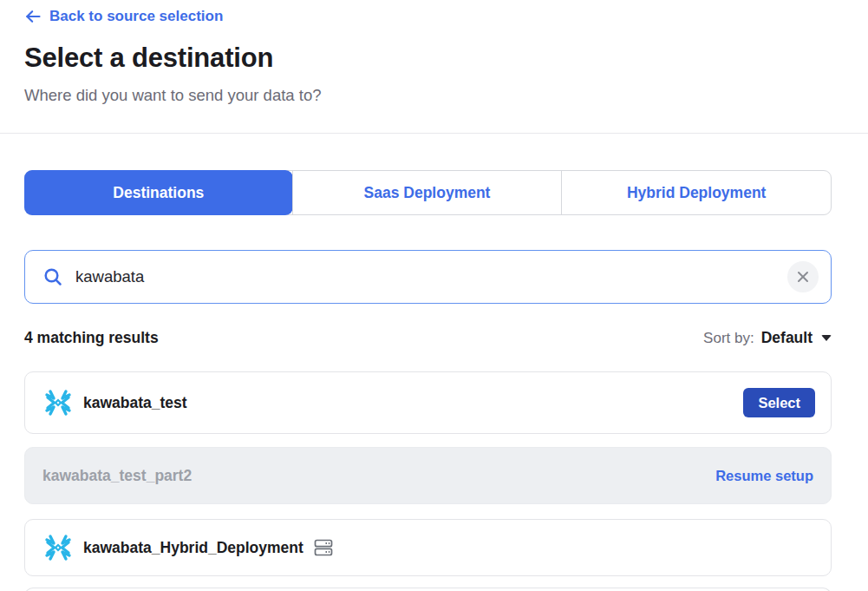 Image resolution: width=868 pixels, height=591 pixels. What do you see at coordinates (53, 277) in the screenshot?
I see `search-icon` at bounding box center [53, 277].